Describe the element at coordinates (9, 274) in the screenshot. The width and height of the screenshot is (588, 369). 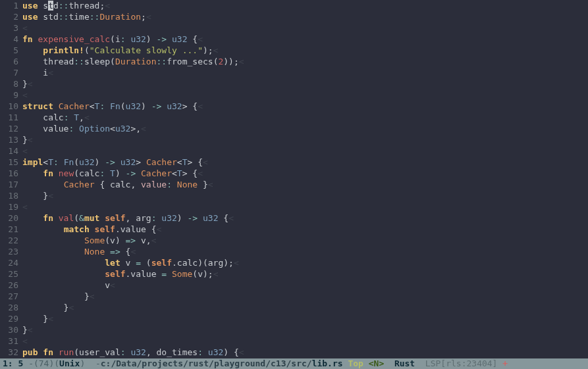
I see `line-number: 25` at that location.